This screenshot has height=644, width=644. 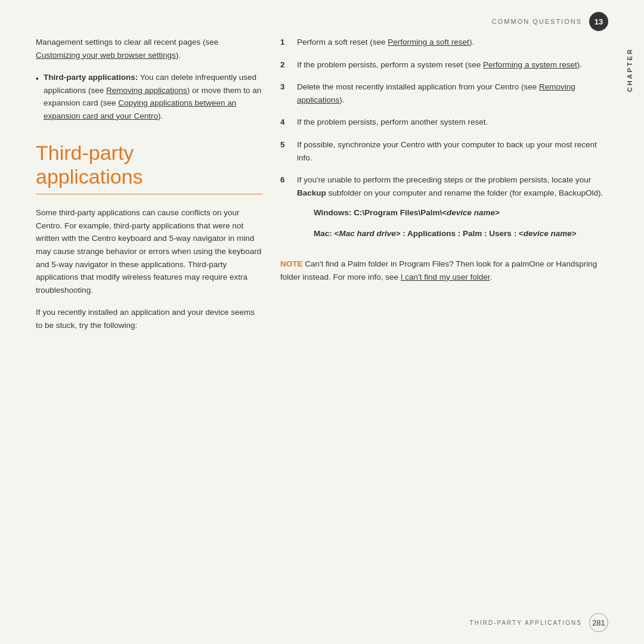 I want to click on body-paragraph-2: If you recently installed an application…, so click(x=149, y=318).